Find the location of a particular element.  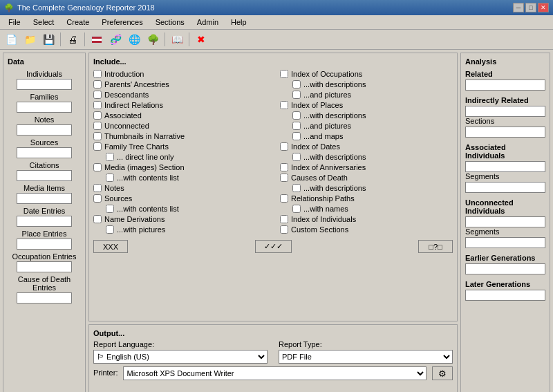

checkmarks-button: ✓✓✓ is located at coordinates (274, 246).